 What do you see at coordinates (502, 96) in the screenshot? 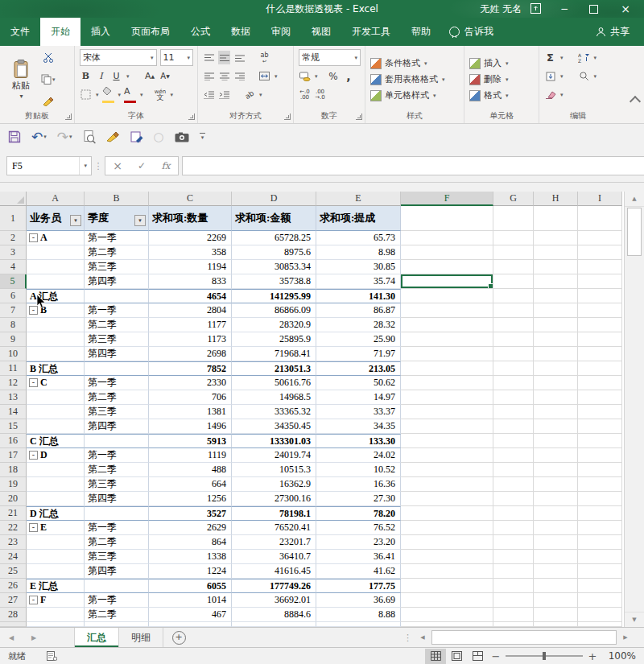
I see `cells-item-3: 格式▾` at bounding box center [502, 96].